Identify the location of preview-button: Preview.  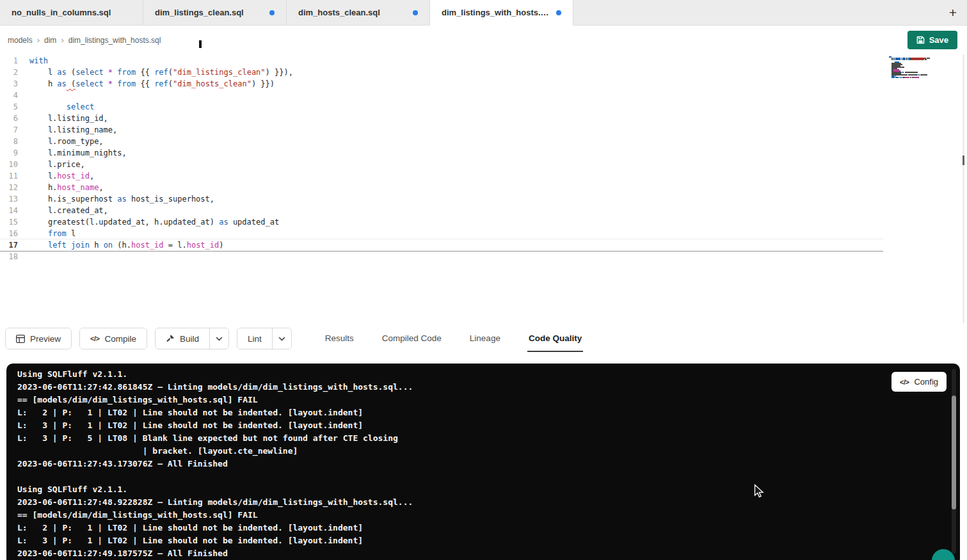
(38, 339).